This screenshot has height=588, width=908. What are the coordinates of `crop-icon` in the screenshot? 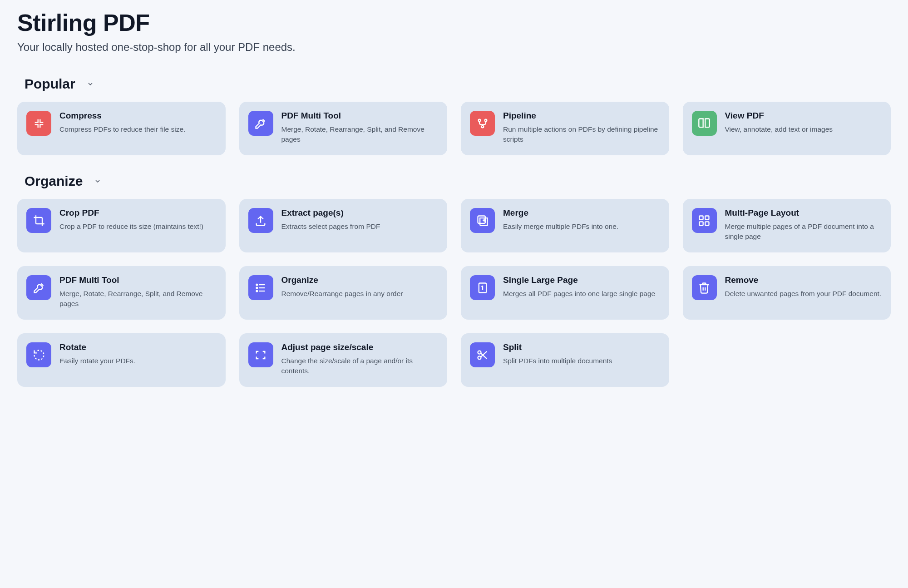 It's located at (39, 221).